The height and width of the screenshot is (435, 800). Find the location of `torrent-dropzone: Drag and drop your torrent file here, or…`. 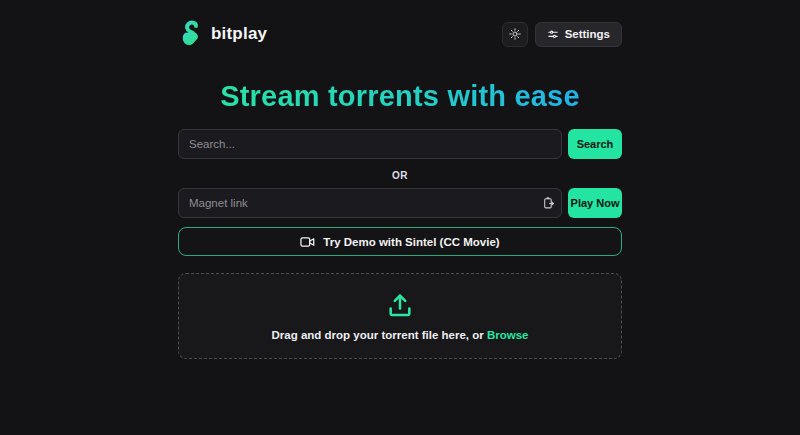

torrent-dropzone: Drag and drop your torrent file here, or… is located at coordinates (400, 316).